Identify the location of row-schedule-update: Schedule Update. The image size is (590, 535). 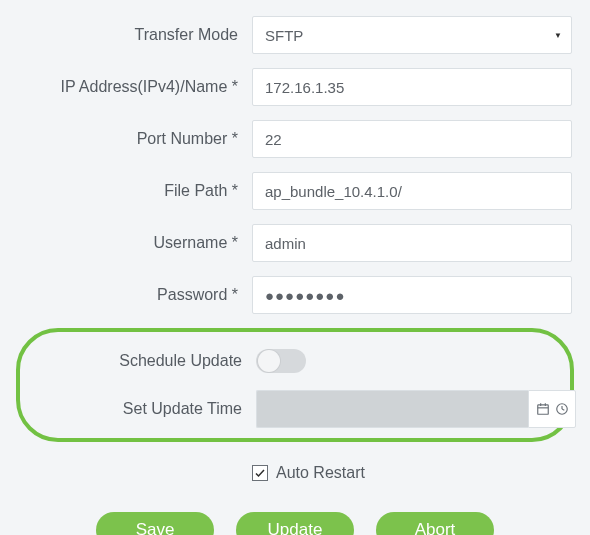
(295, 361).